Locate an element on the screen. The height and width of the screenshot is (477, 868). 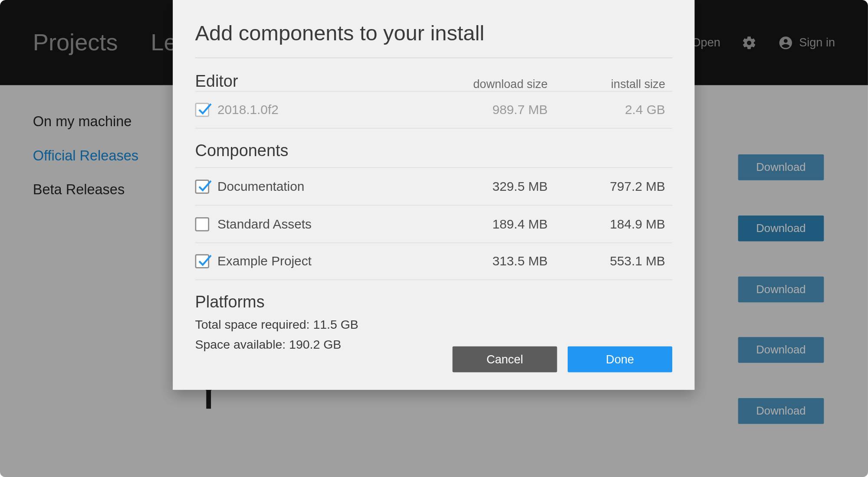
checkbox-documentation is located at coordinates (202, 186).